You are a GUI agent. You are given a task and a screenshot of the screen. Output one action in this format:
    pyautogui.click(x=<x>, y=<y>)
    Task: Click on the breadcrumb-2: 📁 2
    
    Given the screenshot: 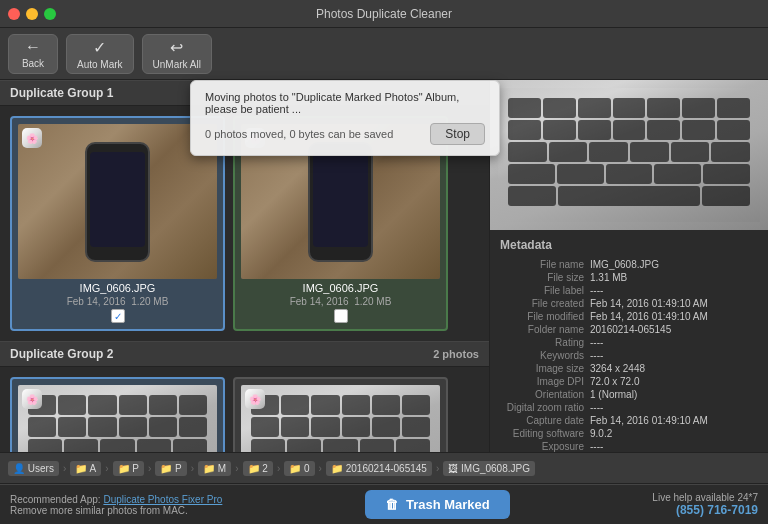 What is the action you would take?
    pyautogui.click(x=258, y=468)
    